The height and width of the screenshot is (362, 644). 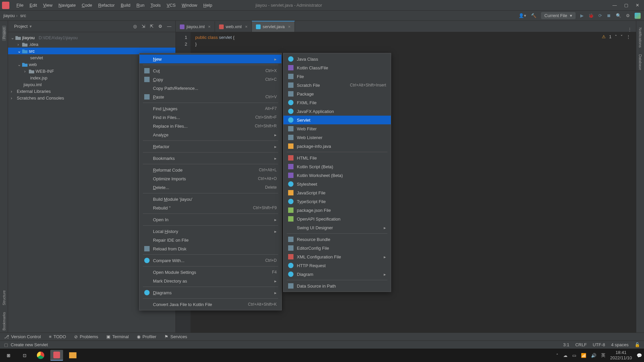 I want to click on tab-servlet-java: servlet.java×, so click(x=273, y=26).